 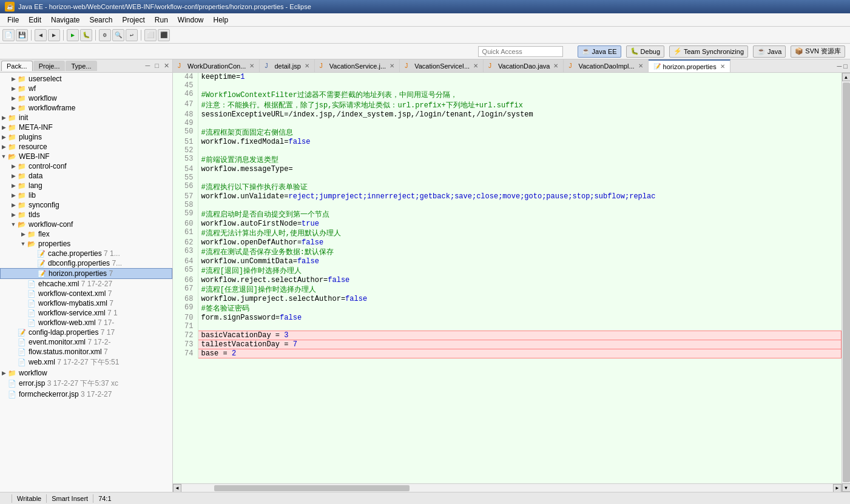 I want to click on tree-item-properties: ▼ 📂 properties, so click(x=86, y=244).